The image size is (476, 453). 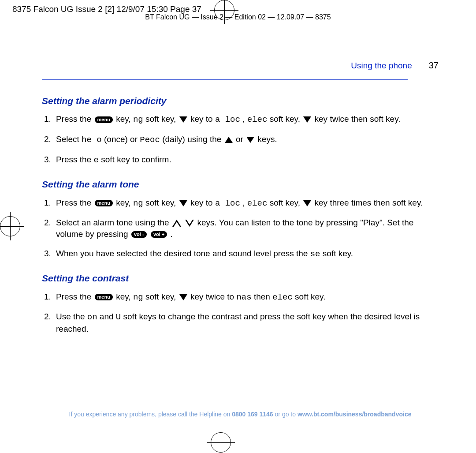 What do you see at coordinates (353, 203) in the screenshot?
I see `text: key three times then` at bounding box center [353, 203].